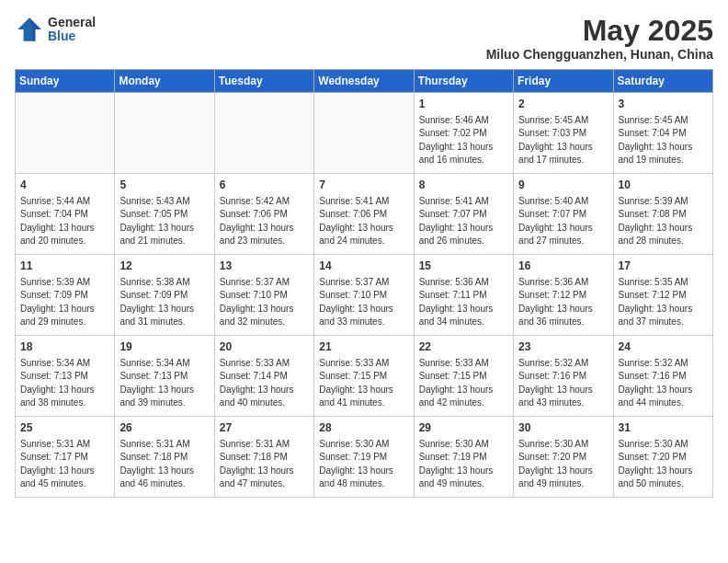 The image size is (728, 563). I want to click on day-number: 13, so click(265, 267).